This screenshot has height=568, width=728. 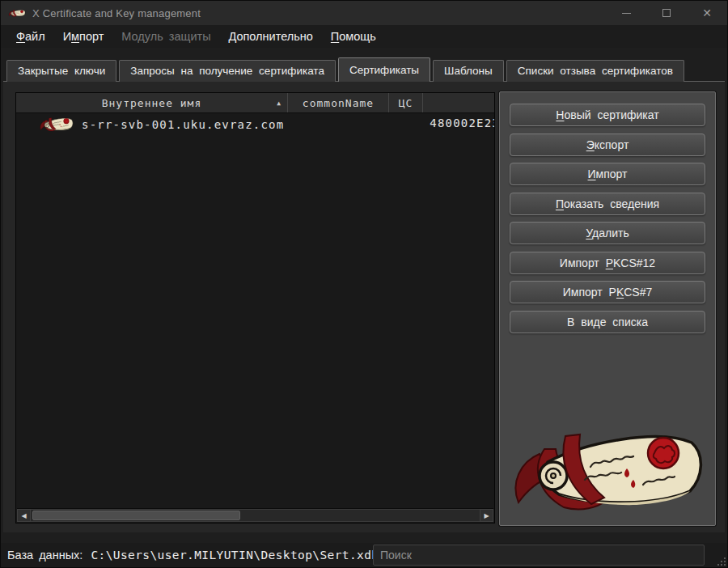 I want to click on import-button: Импорт, so click(x=607, y=174).